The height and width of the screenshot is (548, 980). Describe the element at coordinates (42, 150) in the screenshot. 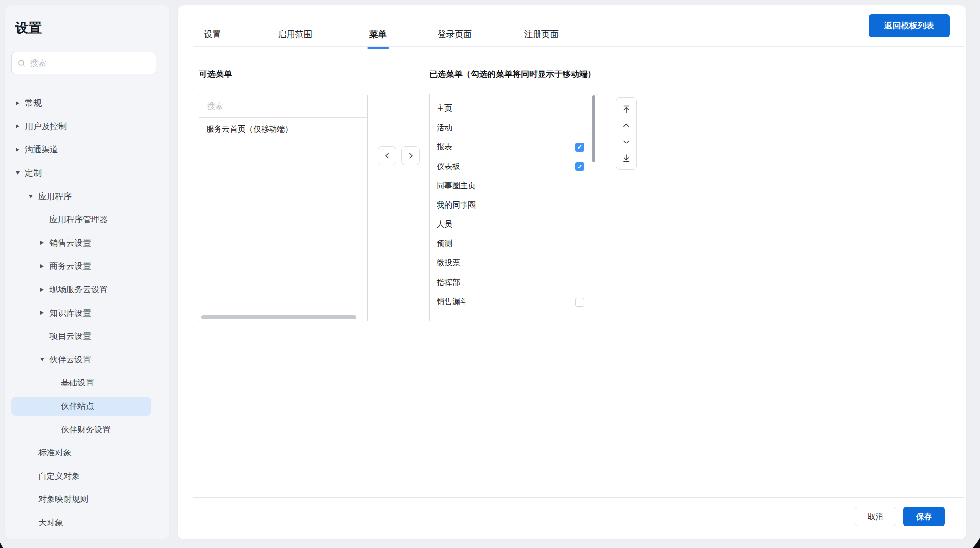

I see `sidebar-item-label: 沟通渠道` at that location.